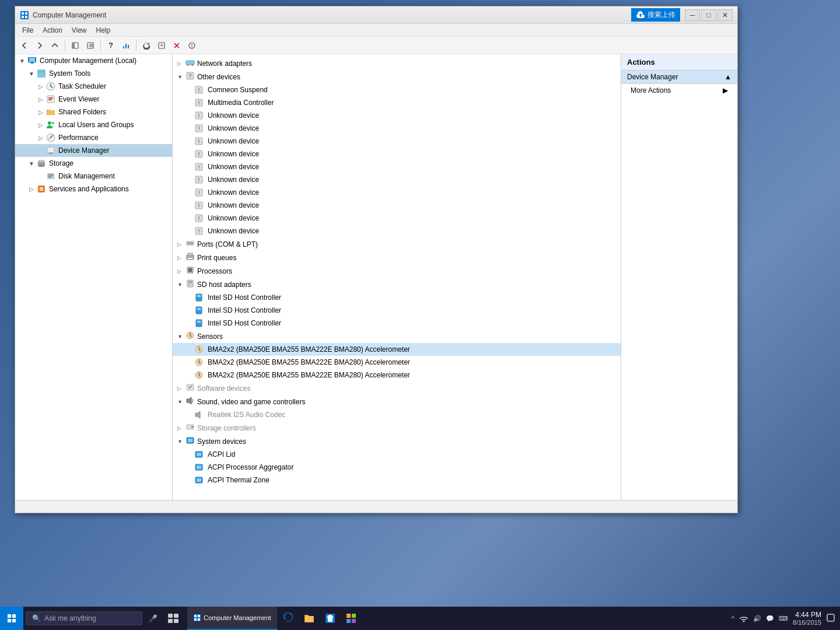 This screenshot has width=840, height=630. I want to click on storage-toggle: ▼, so click(32, 163).